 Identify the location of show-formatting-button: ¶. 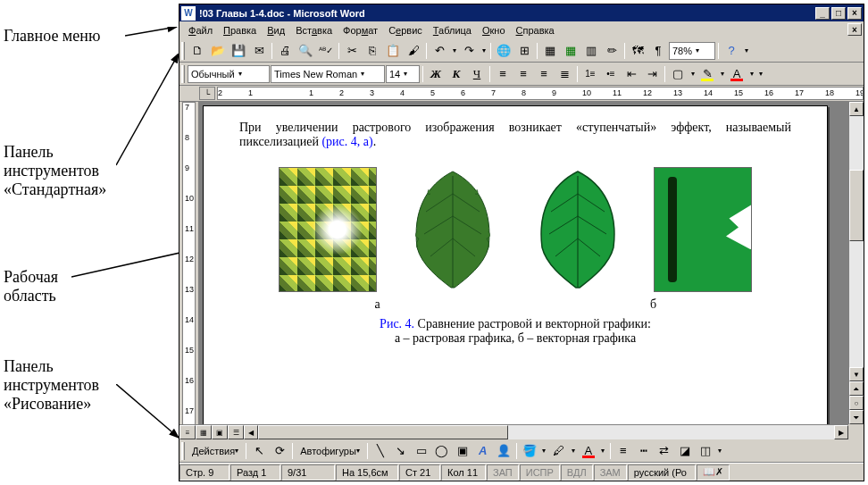
(658, 51).